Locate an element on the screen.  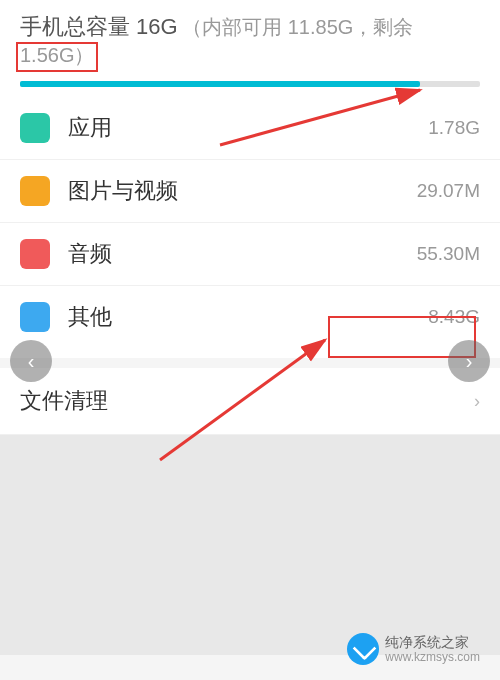
chevron-left-icon: ‹ is located at coordinates (32, 362).